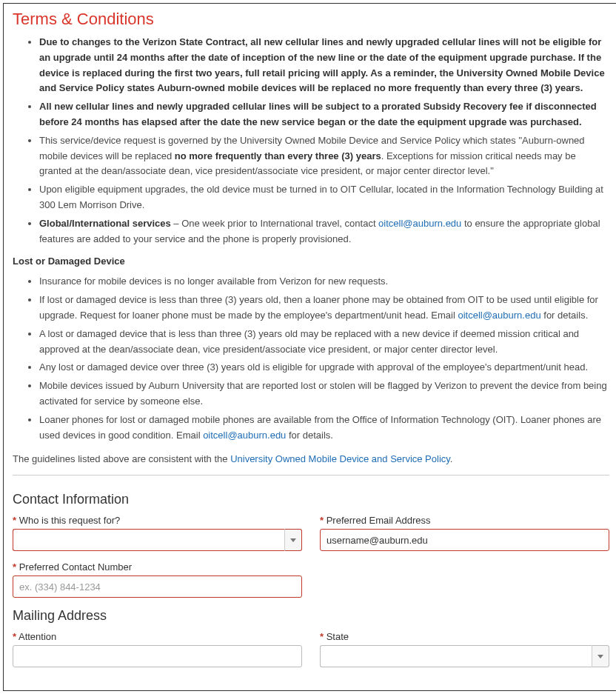 This screenshot has width=616, height=694. What do you see at coordinates (157, 540) in the screenshot?
I see `who-combo` at bounding box center [157, 540].